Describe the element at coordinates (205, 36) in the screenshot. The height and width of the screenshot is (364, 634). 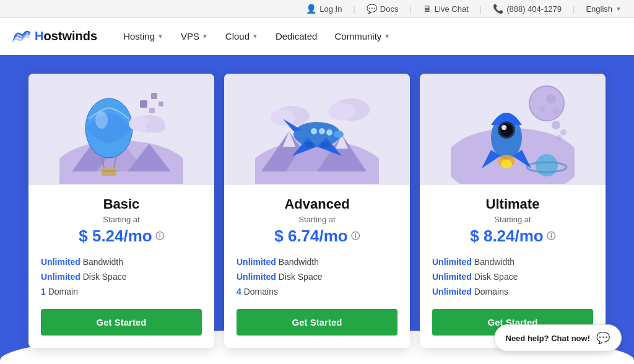
I see `vps-dropdown-arrow: ▼` at that location.